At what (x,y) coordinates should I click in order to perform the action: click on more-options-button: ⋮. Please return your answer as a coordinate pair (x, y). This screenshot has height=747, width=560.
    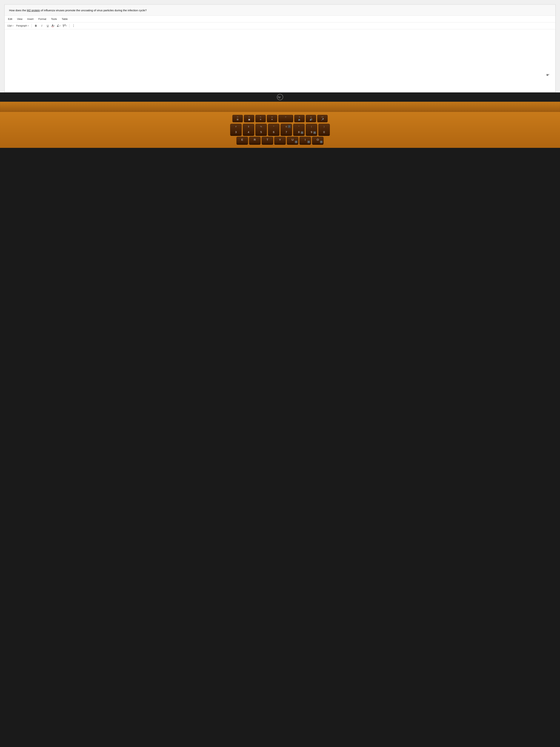
    Looking at the image, I should click on (74, 26).